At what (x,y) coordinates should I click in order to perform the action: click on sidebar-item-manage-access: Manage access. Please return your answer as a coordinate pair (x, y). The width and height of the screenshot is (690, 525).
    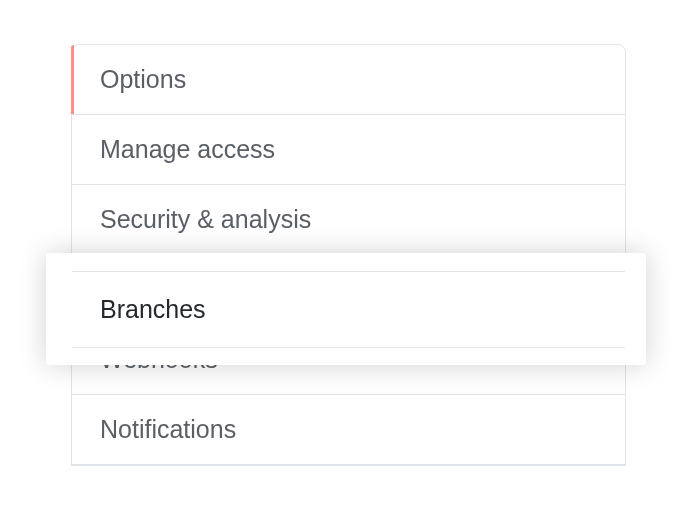
    Looking at the image, I should click on (348, 150).